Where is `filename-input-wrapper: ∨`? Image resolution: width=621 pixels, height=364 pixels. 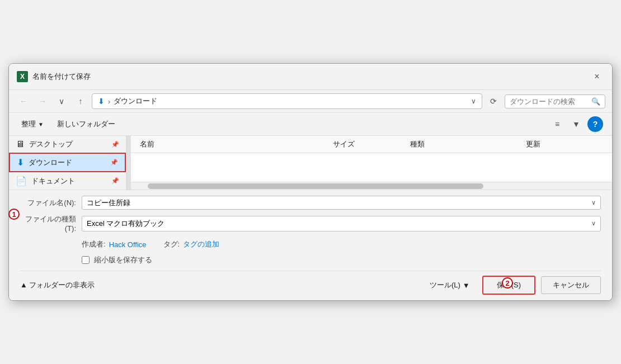 filename-input-wrapper: ∨ is located at coordinates (341, 202).